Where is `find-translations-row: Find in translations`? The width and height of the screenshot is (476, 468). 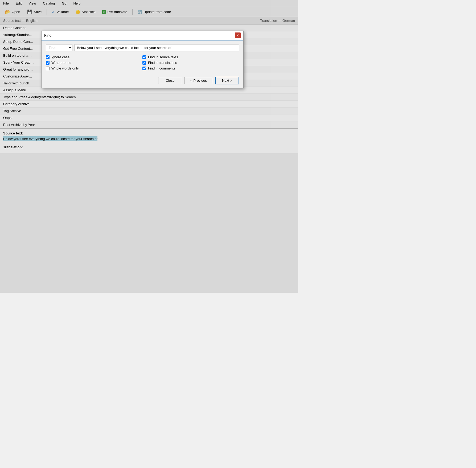
find-translations-row: Find in translations is located at coordinates (191, 63).